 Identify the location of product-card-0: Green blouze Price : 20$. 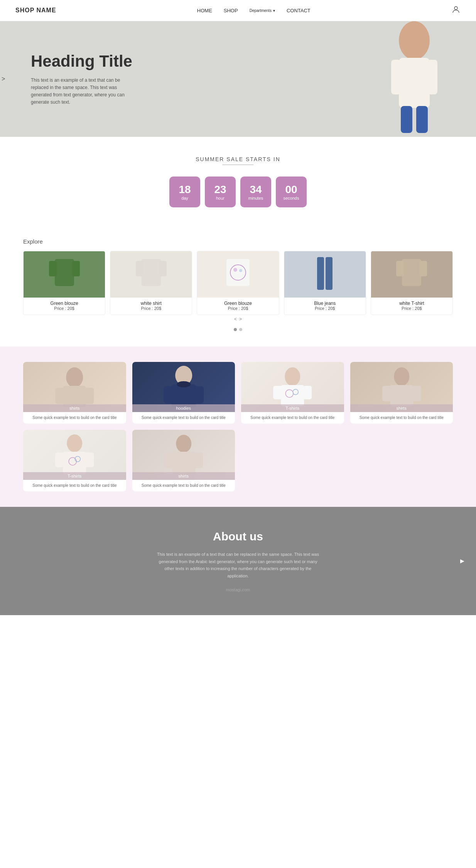
(64, 283).